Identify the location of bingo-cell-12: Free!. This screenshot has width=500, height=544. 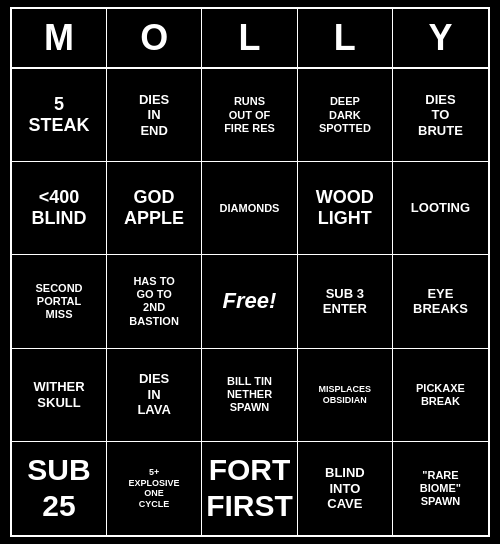
(250, 302).